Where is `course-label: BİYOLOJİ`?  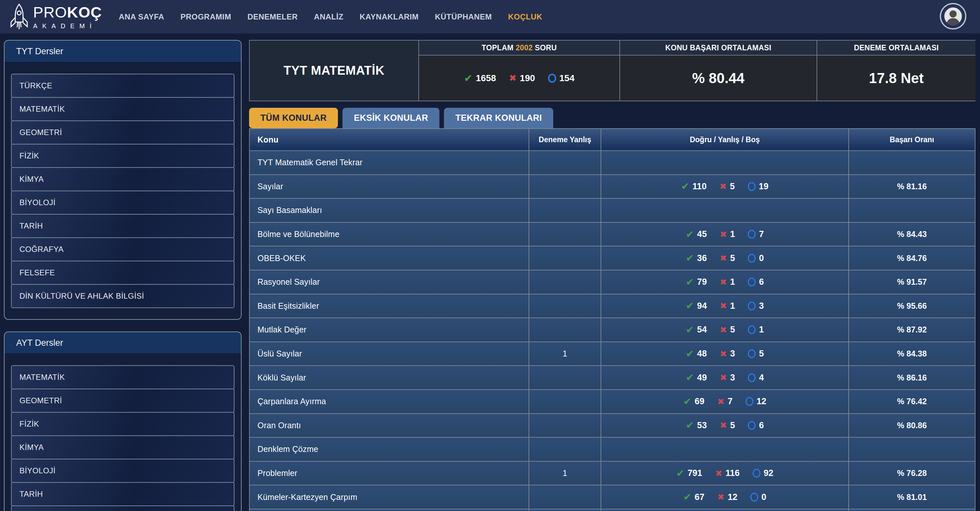
course-label: BİYOLOJİ is located at coordinates (37, 471).